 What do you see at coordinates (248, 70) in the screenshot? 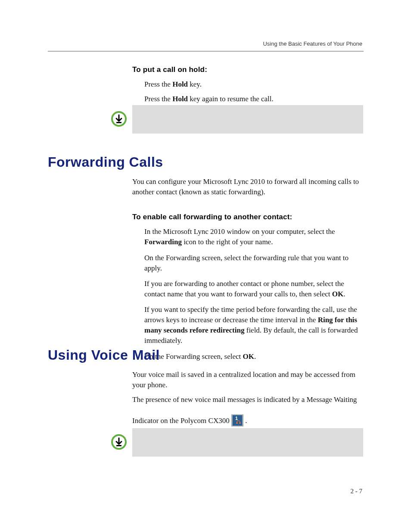
I see `hold-heading: To put a call on hold:` at bounding box center [248, 70].